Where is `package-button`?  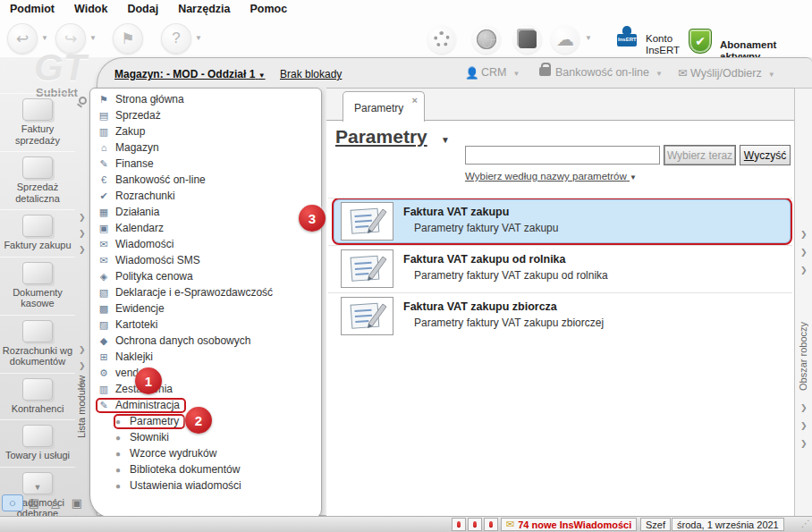
package-button is located at coordinates (528, 39).